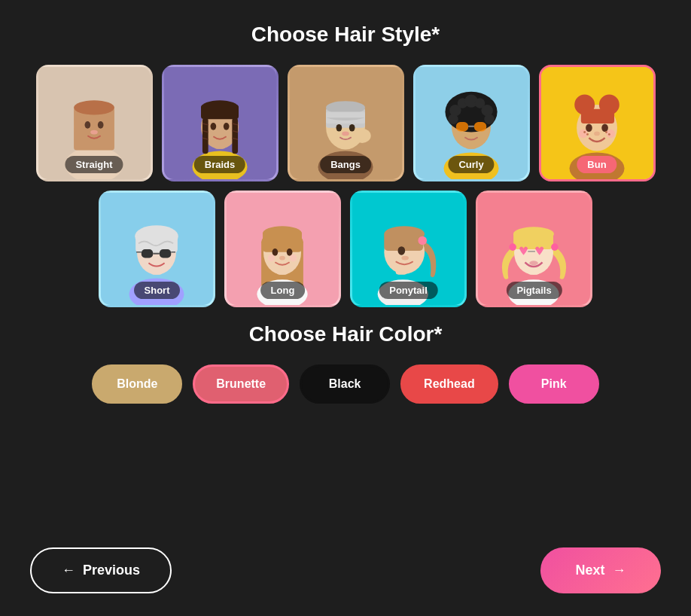 The width and height of the screenshot is (691, 616). Describe the element at coordinates (111, 571) in the screenshot. I see `prev-label: Previous` at that location.